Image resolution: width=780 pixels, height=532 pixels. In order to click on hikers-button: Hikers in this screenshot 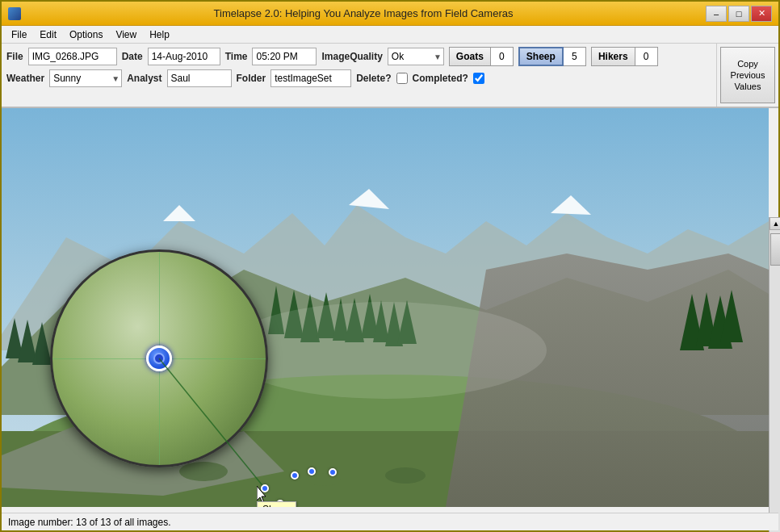, I will do `click(614, 57)`.